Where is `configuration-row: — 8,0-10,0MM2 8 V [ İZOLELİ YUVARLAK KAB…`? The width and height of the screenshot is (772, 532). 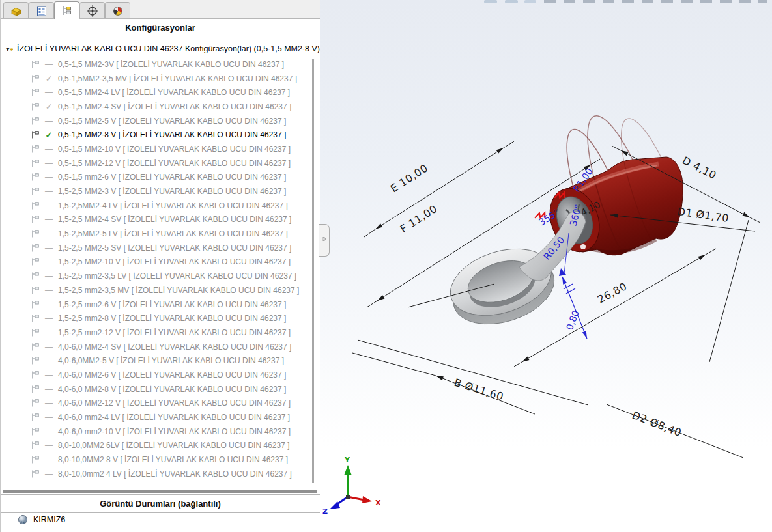
configuration-row: — 8,0-10,0MM2 8 V [ İZOLELİ YUVARLAK KAB… is located at coordinates (160, 460).